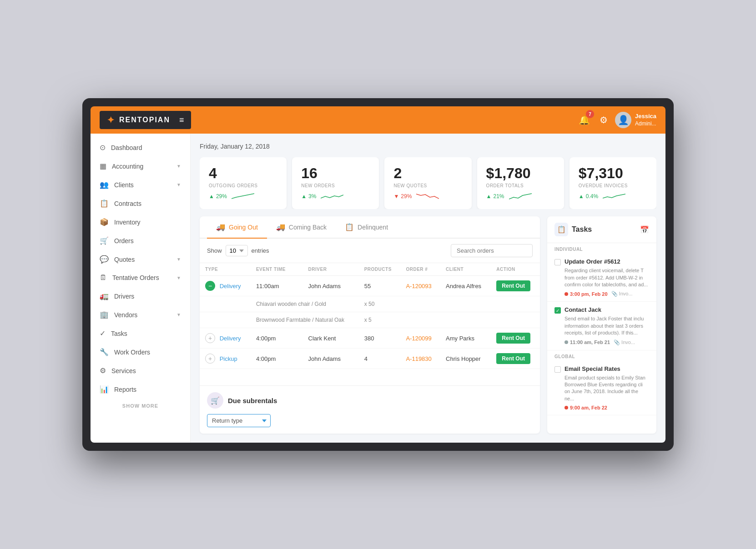  Describe the element at coordinates (140, 147) in the screenshot. I see `sidebar-item-dashboard: ⊙ Dashboard` at that location.